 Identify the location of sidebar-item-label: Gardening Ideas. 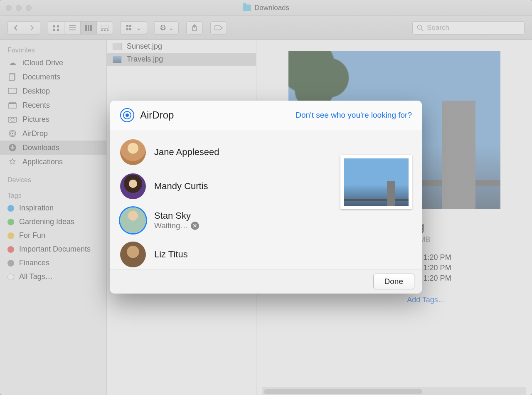
(47, 222).